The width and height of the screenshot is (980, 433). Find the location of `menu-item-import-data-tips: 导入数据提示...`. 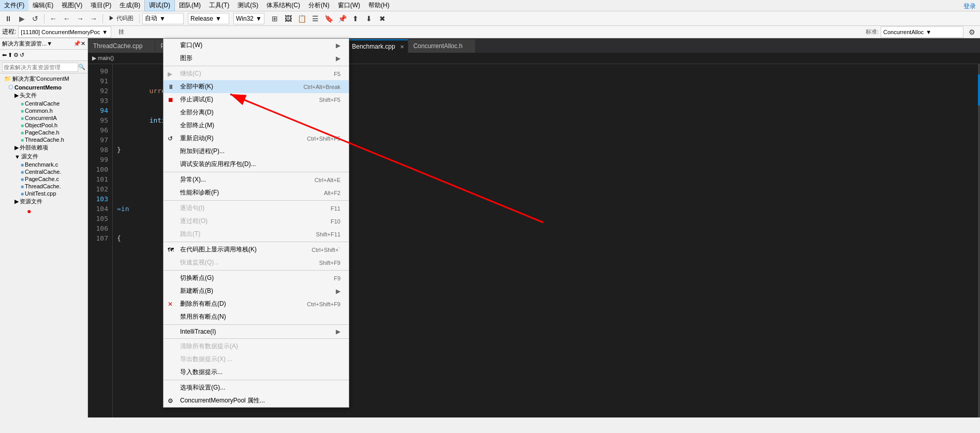

menu-item-import-data-tips: 导入数据提示... is located at coordinates (256, 372).